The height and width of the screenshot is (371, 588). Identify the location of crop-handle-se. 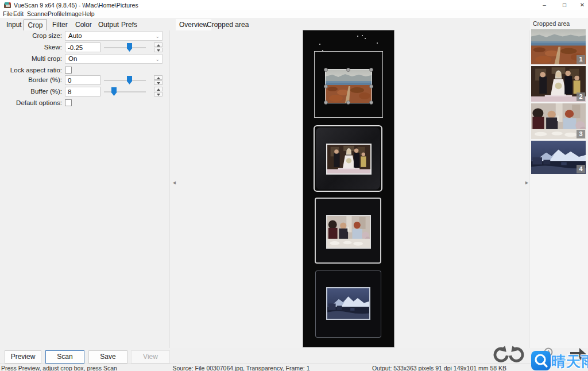
(371, 102).